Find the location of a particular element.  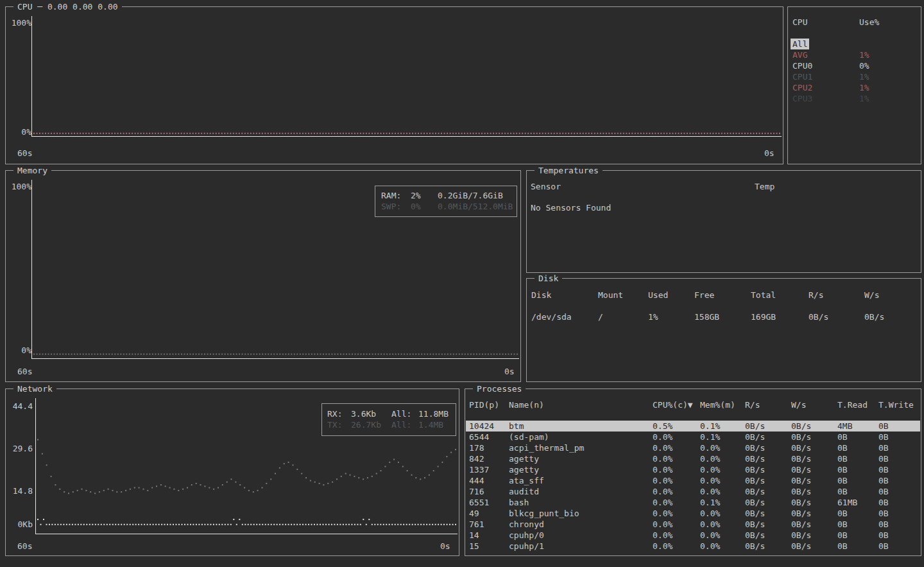

process-column-cpu-percent: CPU%(c)▼ is located at coordinates (676, 405).